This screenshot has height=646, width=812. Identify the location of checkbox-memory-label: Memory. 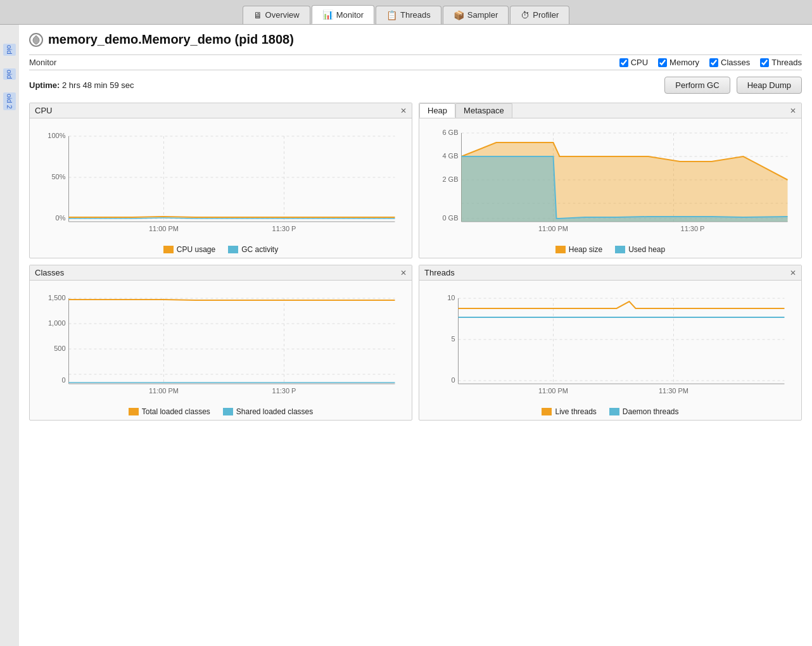
(684, 62).